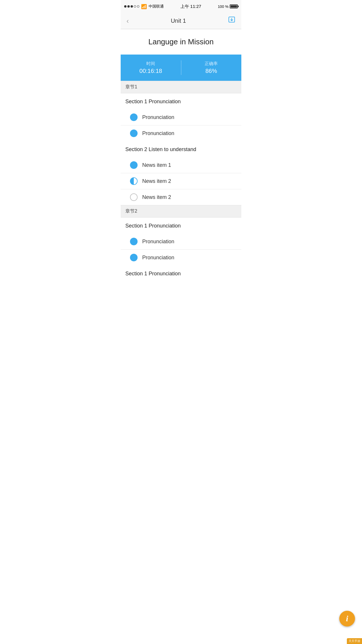 The height and width of the screenshot is (644, 362). I want to click on stats-time: 时间 00:16:18, so click(151, 68).